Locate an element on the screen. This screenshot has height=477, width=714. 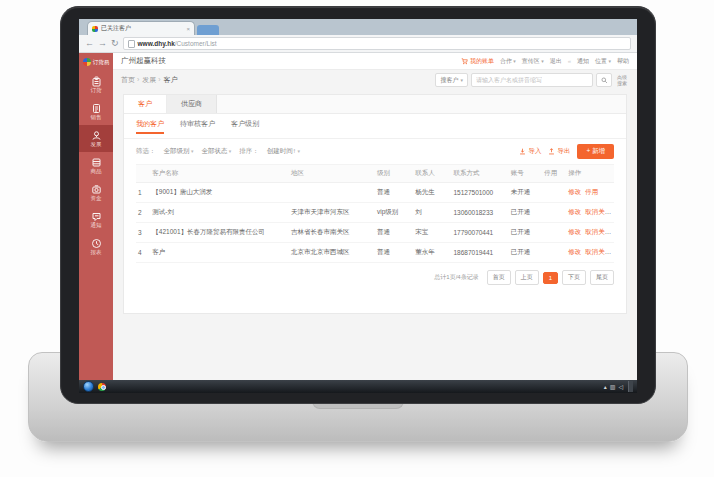
page-first-button: 首页 is located at coordinates (499, 278).